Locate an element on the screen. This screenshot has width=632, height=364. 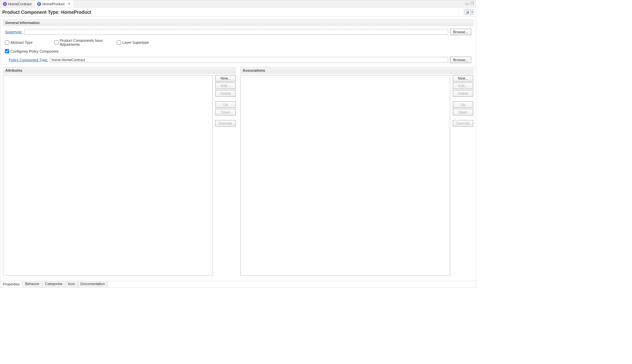
tab-label: HomeProduct is located at coordinates (53, 4).